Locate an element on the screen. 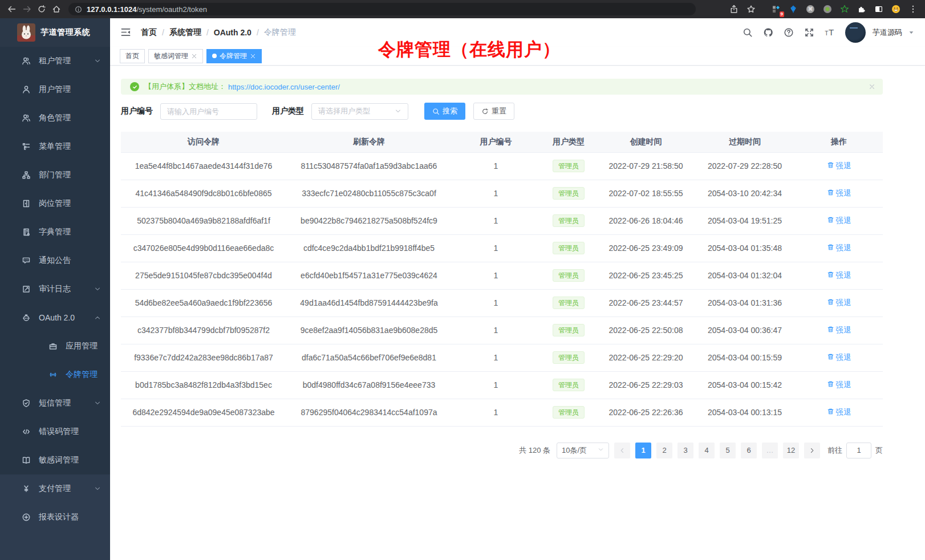  sidebar-item-menu: 菜单管理 is located at coordinates (55, 147).